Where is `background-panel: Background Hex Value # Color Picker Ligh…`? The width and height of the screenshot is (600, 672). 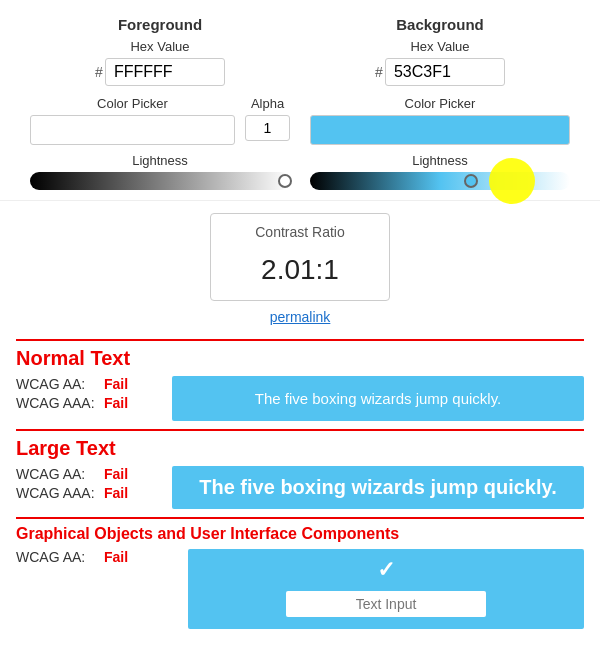 background-panel: Background Hex Value # Color Picker Ligh… is located at coordinates (440, 103).